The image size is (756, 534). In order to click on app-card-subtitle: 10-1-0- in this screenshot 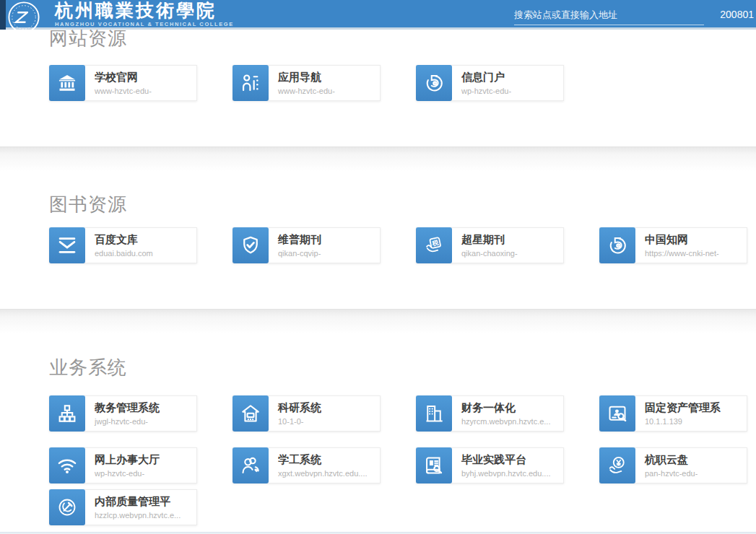, I will do `click(300, 421)`.